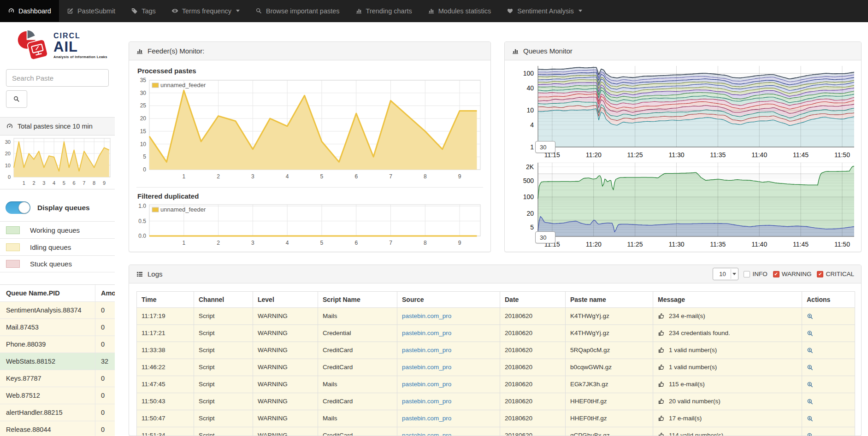 This screenshot has height=436, width=868. Describe the element at coordinates (11, 11) in the screenshot. I see `gauge-icon` at that location.